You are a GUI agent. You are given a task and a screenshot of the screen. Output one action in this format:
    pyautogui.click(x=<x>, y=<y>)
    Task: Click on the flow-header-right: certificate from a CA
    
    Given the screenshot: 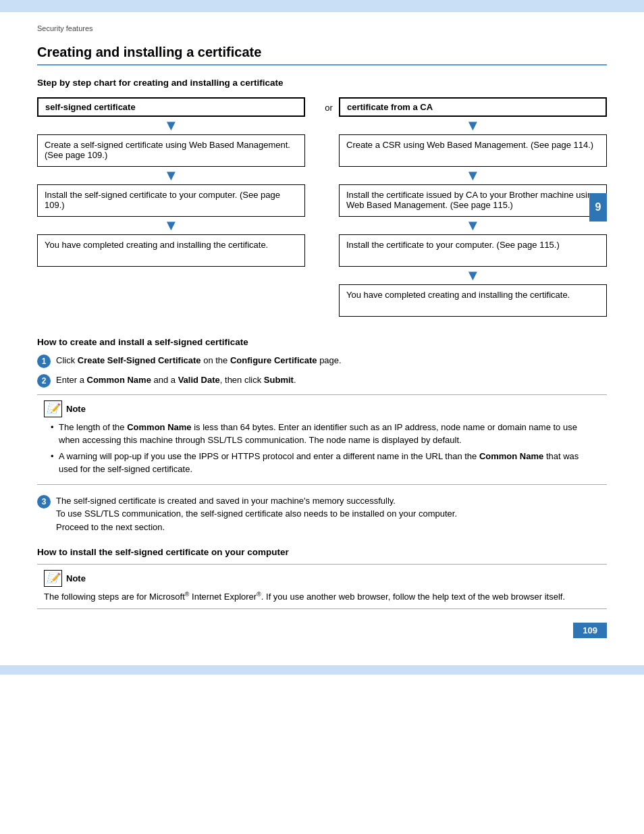 What is the action you would take?
    pyautogui.click(x=473, y=107)
    